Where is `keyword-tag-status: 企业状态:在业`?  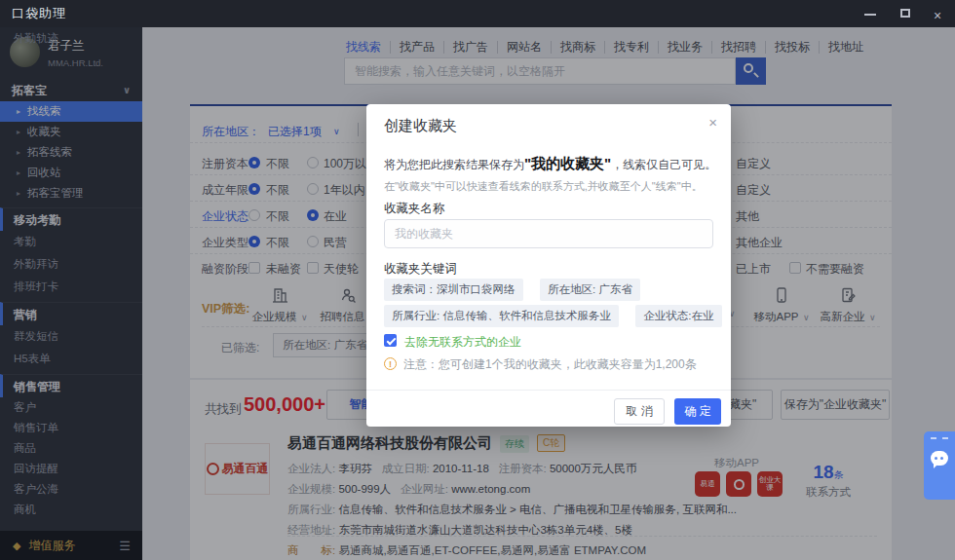
keyword-tag-status: 企业状态:在业 is located at coordinates (678, 316).